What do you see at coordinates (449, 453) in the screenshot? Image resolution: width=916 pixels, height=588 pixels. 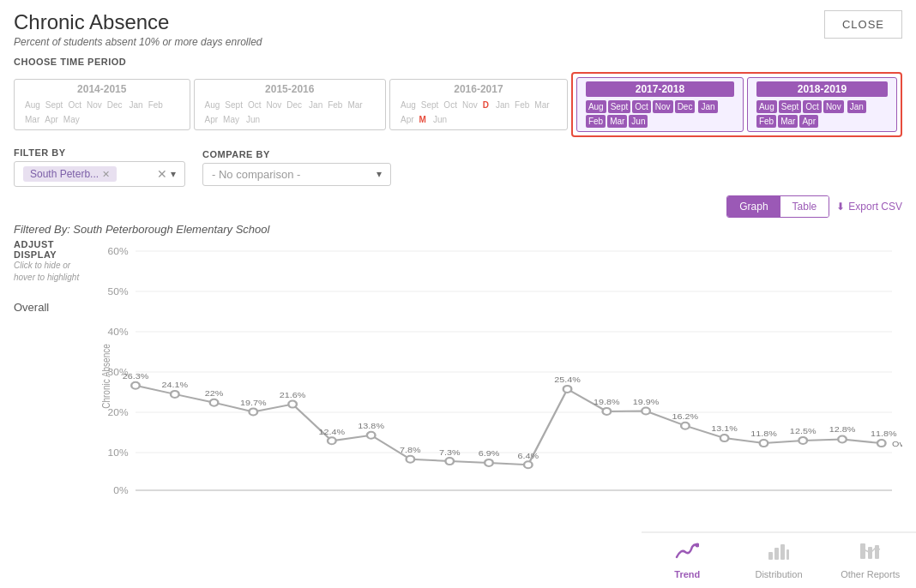 I see `svg-text: 7.3%` at bounding box center [449, 453].